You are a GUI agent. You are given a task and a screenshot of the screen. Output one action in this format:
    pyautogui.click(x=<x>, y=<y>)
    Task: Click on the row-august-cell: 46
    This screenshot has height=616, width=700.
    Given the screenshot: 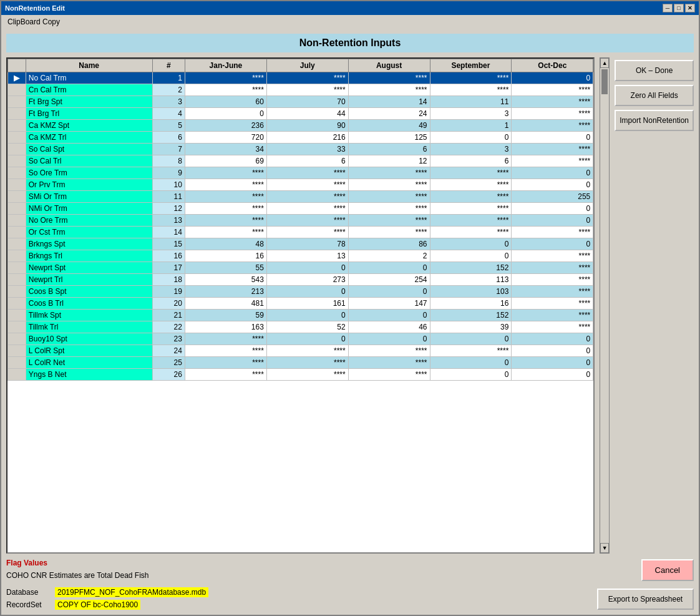 What is the action you would take?
    pyautogui.click(x=389, y=327)
    